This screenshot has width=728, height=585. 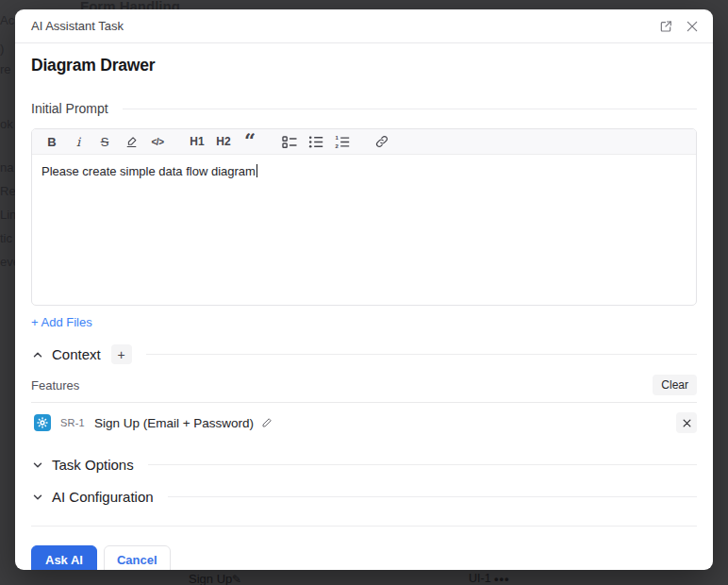 I want to click on remove-feature-button, so click(x=687, y=423).